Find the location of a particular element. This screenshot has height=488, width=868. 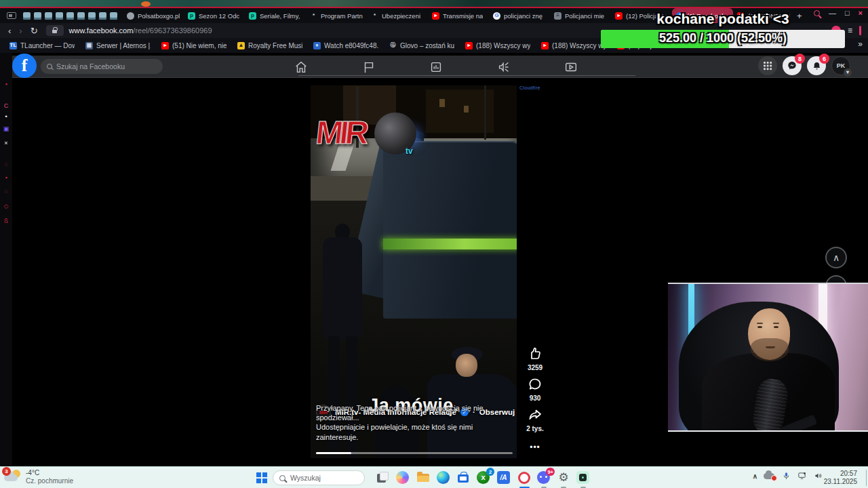

previous-reel-button: ∧ is located at coordinates (836, 258).